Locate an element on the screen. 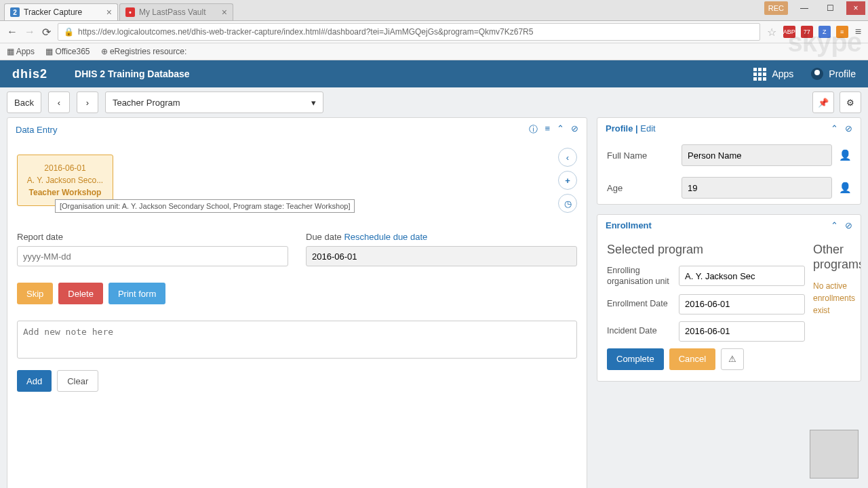  pin-icon: 📌 is located at coordinates (823, 102).